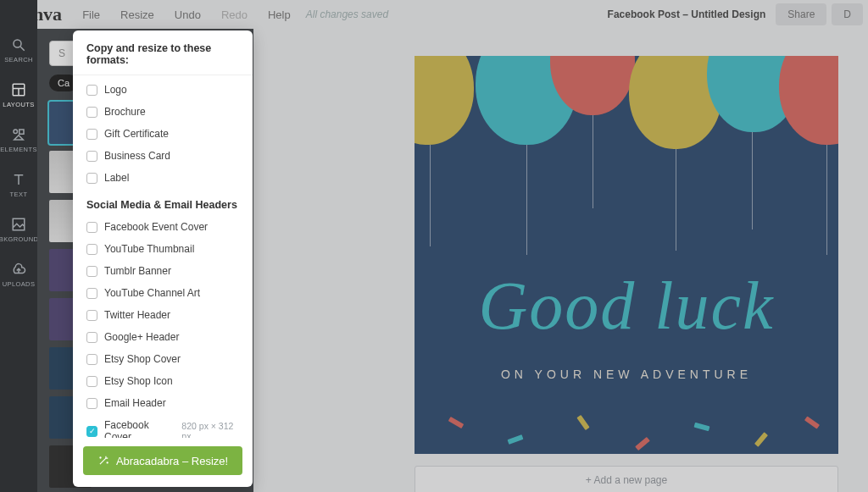 The image size is (868, 492). I want to click on format-label: Brochure, so click(125, 112).